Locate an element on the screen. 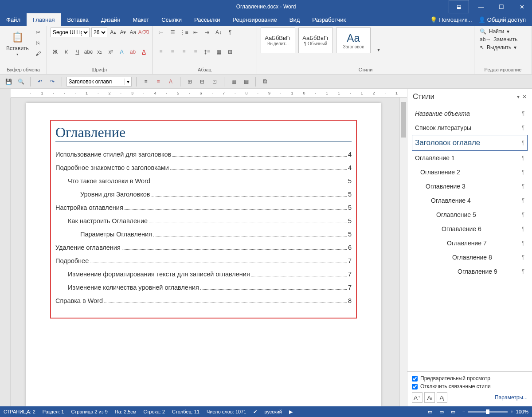 This screenshot has height=417, width=532. tab-главная: Главная is located at coordinates (43, 20).